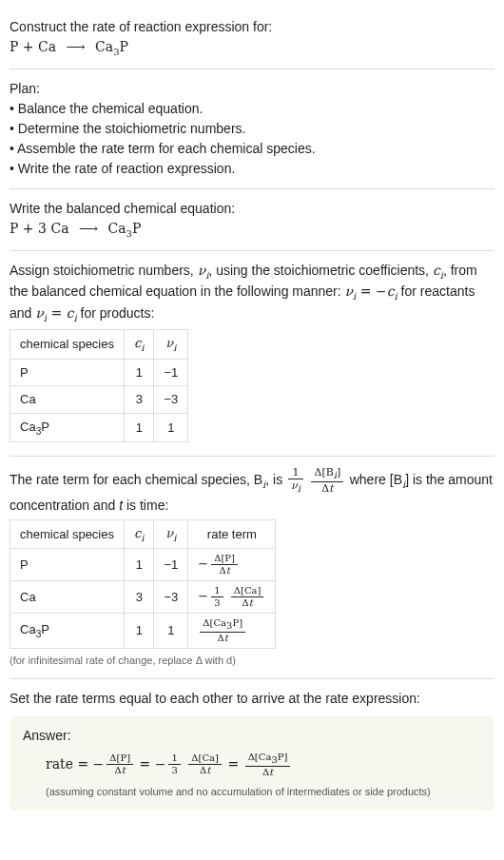 Image resolution: width=504 pixels, height=860 pixels. Describe the element at coordinates (252, 129) in the screenshot. I see `plan-bullet: • Determine the stoichiometric numbers.` at that location.